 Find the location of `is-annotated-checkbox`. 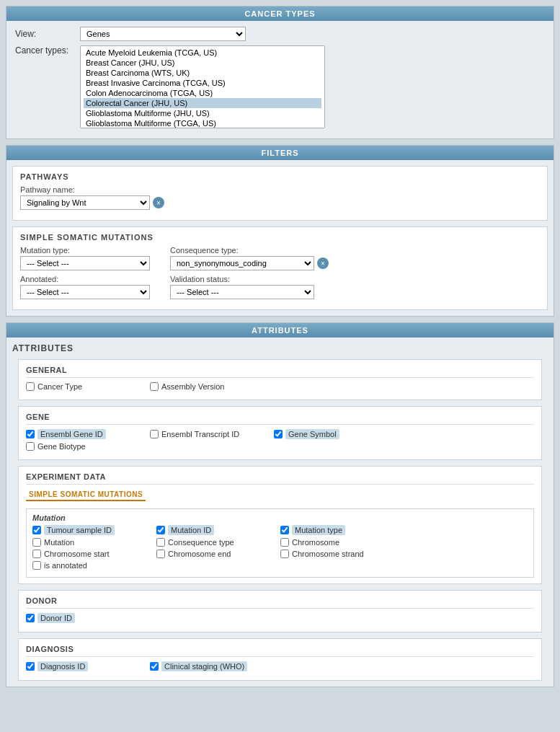

is-annotated-checkbox is located at coordinates (37, 565).